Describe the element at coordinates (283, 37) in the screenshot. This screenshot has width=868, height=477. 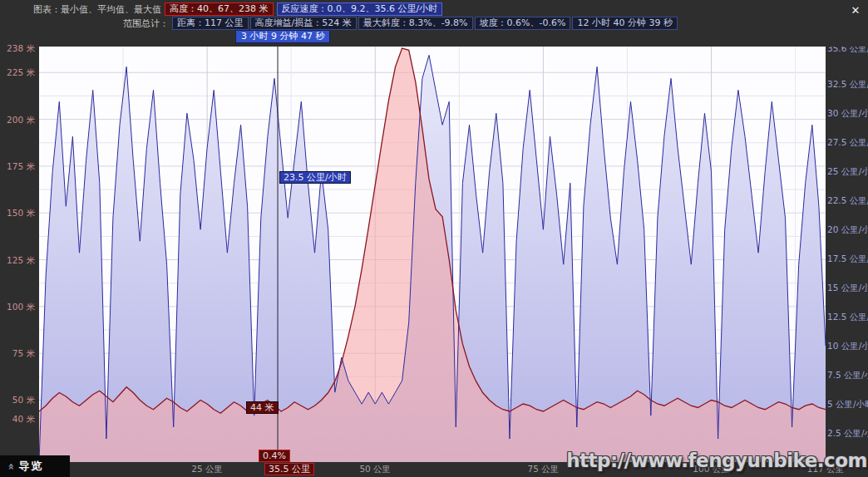
I see `cursor-time-tooltip: 3 小时 9 分钟 47 秒` at that location.